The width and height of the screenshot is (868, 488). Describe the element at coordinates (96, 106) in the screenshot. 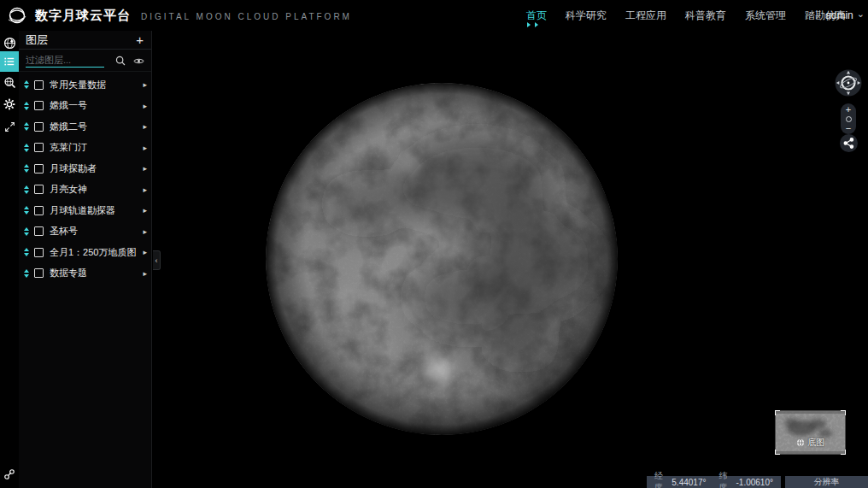

I see `layer-label: 嫦娥一号` at that location.